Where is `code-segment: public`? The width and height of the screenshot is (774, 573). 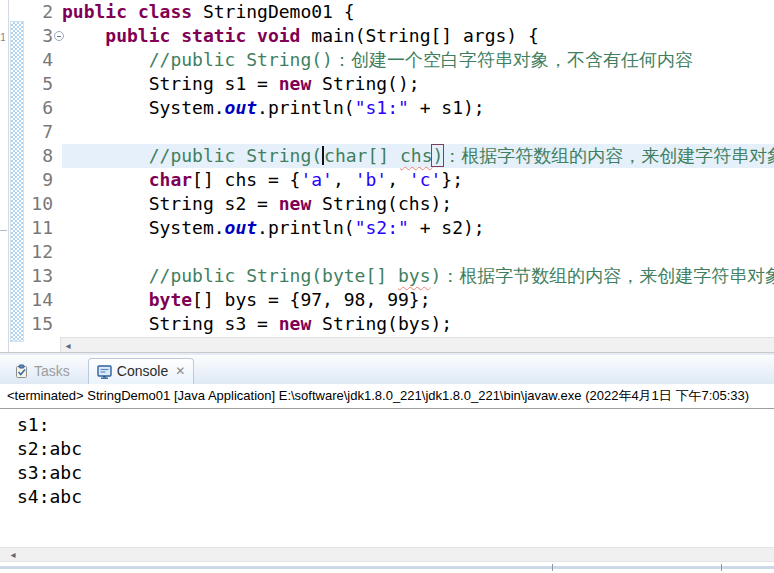
code-segment: public is located at coordinates (138, 36).